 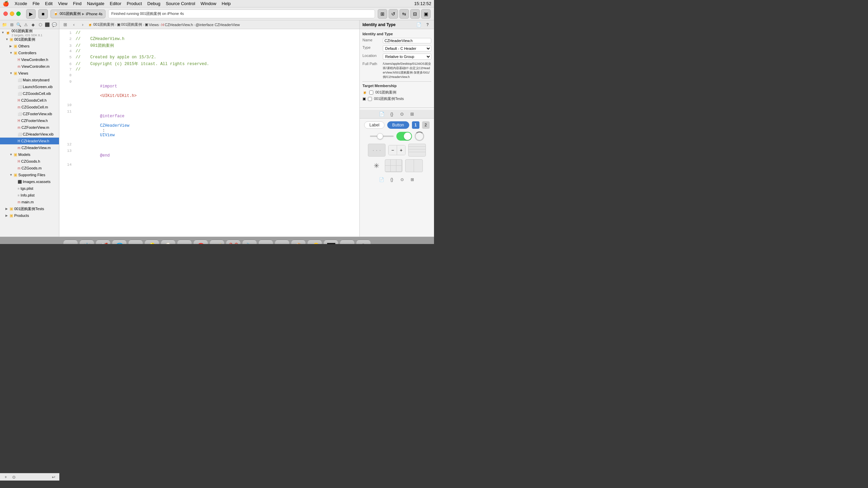 I want to click on supporting-disclosure: ▼, so click(x=12, y=175).